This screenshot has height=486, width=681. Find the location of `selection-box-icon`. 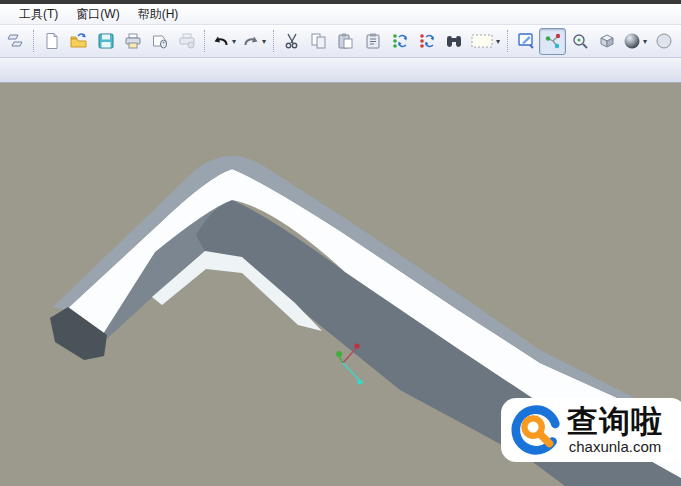

selection-box-icon is located at coordinates (482, 41).